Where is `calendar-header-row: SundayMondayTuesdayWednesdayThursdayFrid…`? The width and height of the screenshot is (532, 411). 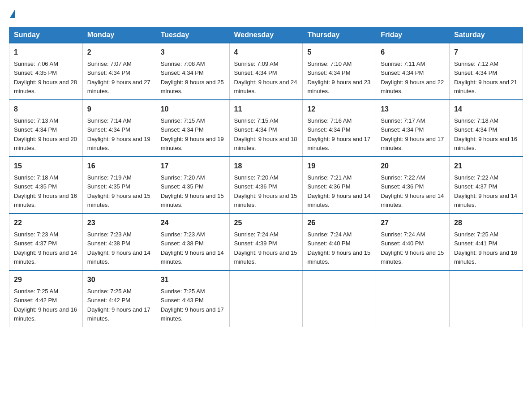
calendar-header-row: SundayMondayTuesdayWednesdayThursdayFrid… is located at coordinates (266, 35).